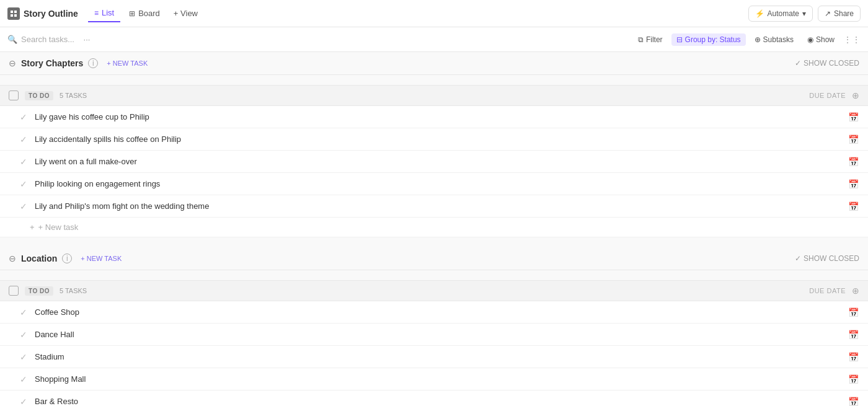 The width and height of the screenshot is (868, 406). What do you see at coordinates (680, 40) in the screenshot?
I see `group-icon: ⊟` at bounding box center [680, 40].